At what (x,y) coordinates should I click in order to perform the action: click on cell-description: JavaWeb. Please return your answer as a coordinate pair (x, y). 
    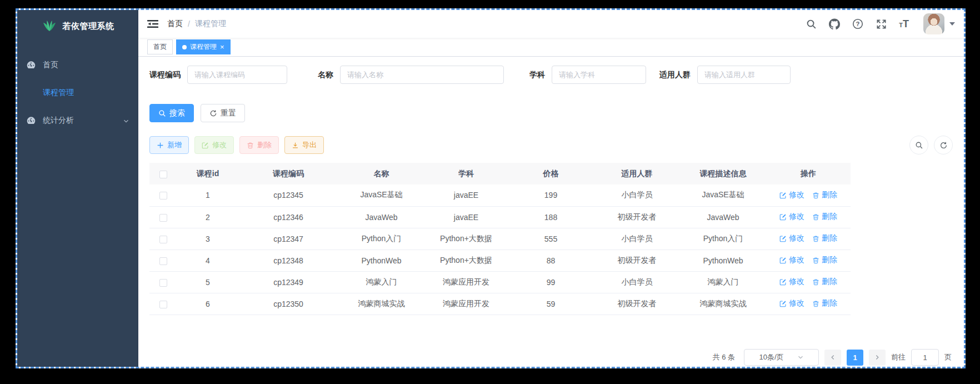
    Looking at the image, I should click on (723, 217).